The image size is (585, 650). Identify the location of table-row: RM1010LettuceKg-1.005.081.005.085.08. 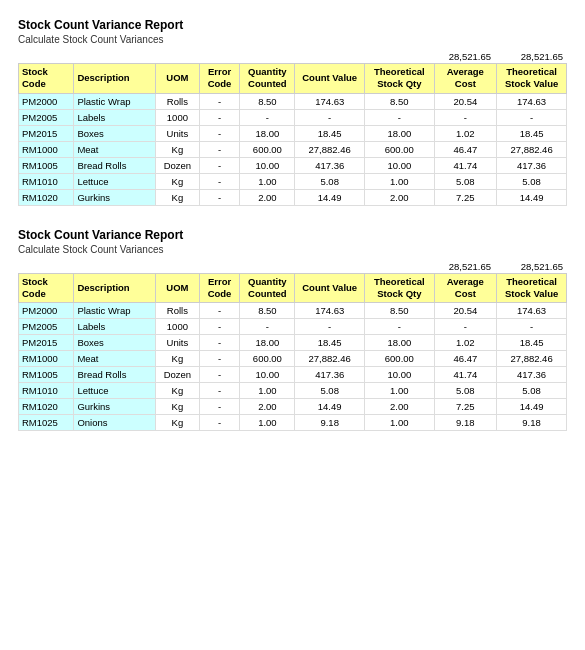
(293, 391).